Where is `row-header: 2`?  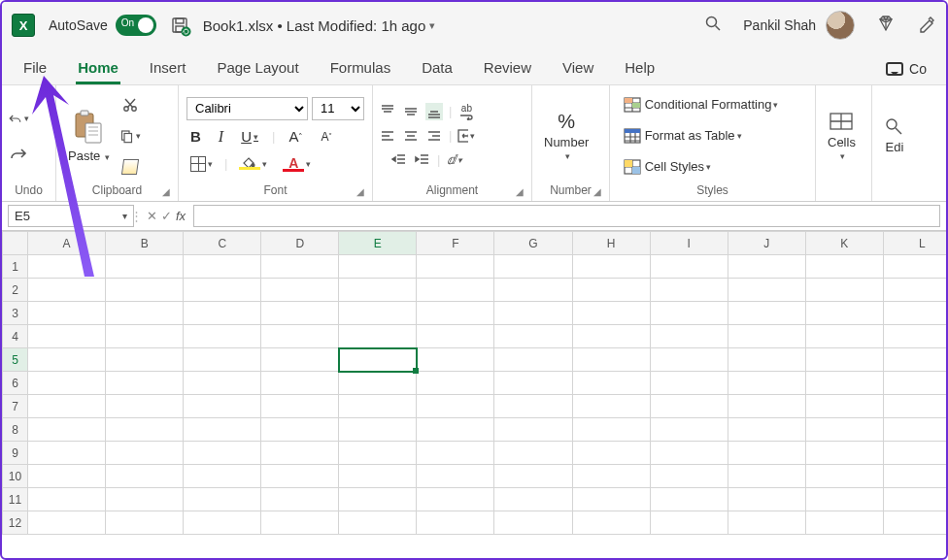
row-header: 2 is located at coordinates (16, 290).